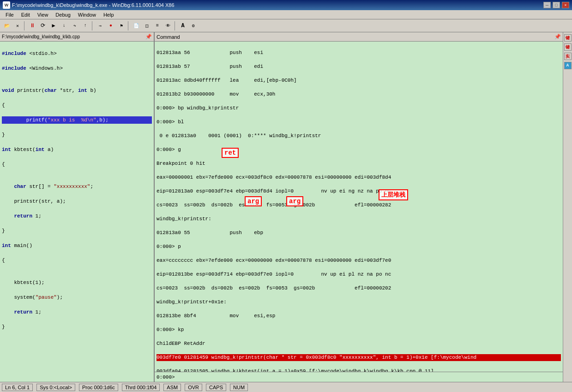 Image resolution: width=572 pixels, height=392 pixels. What do you see at coordinates (175, 26) in the screenshot?
I see `tb-sep4` at bounding box center [175, 26].